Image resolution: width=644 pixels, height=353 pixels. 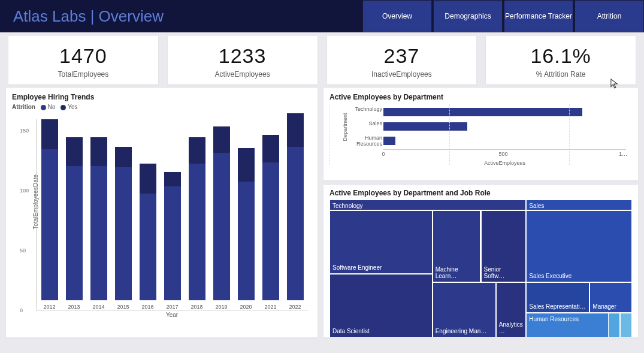 What do you see at coordinates (246, 229) in the screenshot?
I see `bar-column: 2020` at bounding box center [246, 229].